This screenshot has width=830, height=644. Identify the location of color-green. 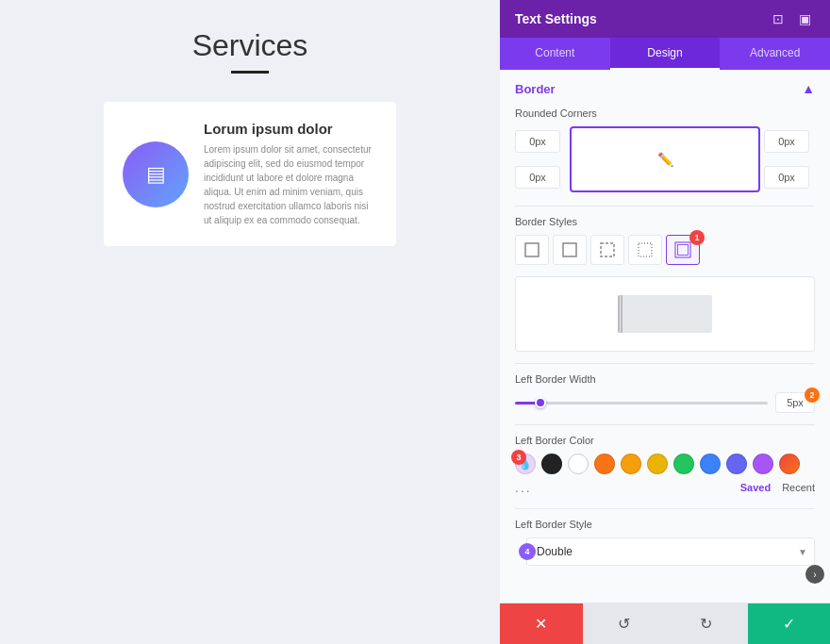
(684, 464).